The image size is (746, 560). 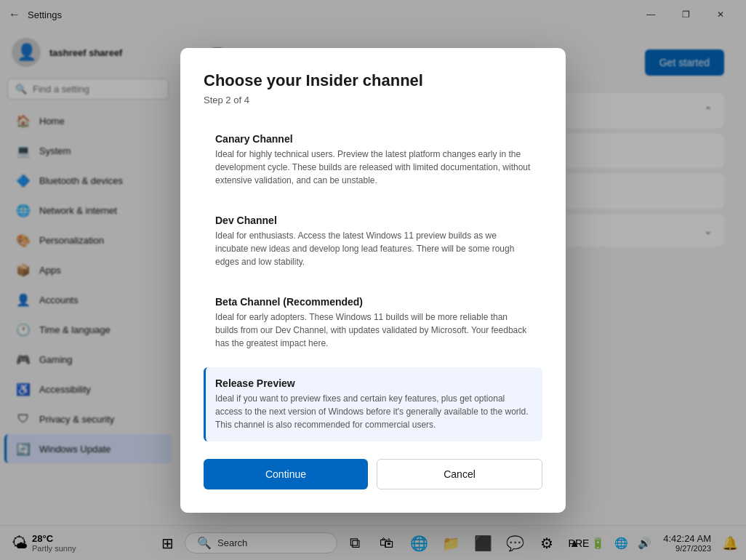 I want to click on cancel-button: Cancel, so click(x=460, y=474).